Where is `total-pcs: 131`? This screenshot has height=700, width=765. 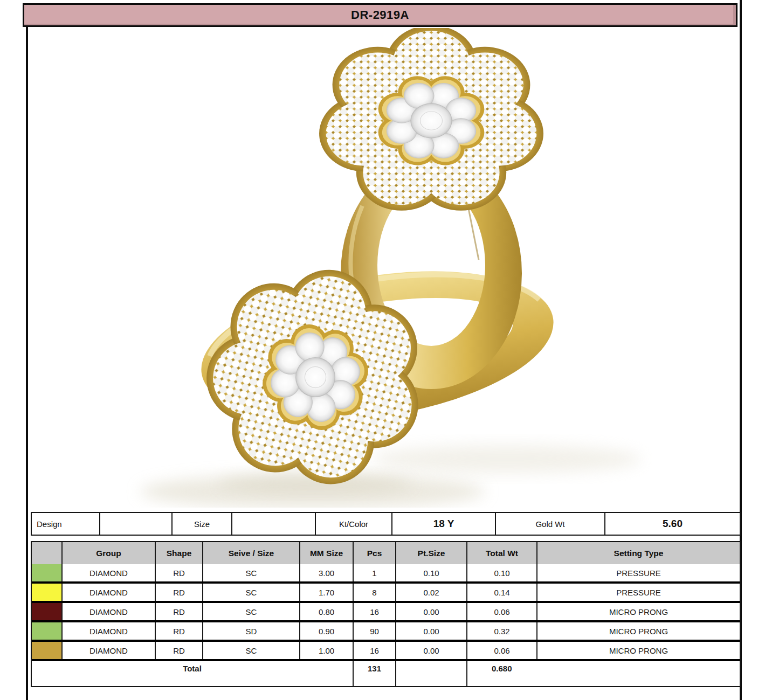 total-pcs: 131 is located at coordinates (375, 674).